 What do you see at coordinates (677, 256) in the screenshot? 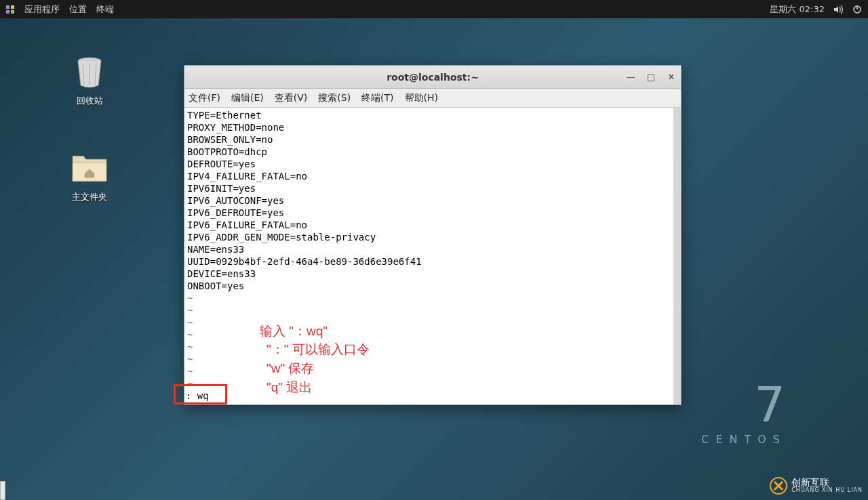
I see `scrollbar` at bounding box center [677, 256].